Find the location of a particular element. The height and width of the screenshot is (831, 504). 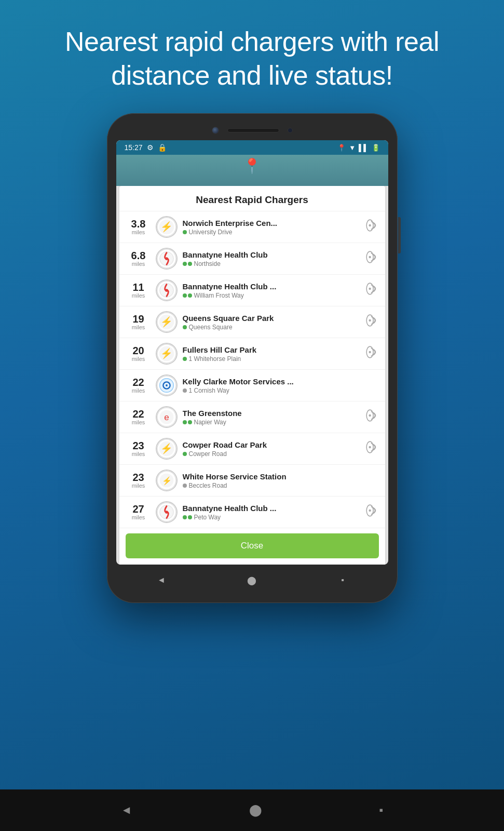

address-text: Beccles Road is located at coordinates (208, 486).